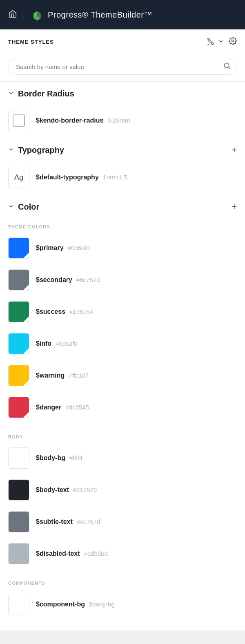 The height and width of the screenshot is (644, 245). I want to click on primary-color-swatch, so click(19, 248).